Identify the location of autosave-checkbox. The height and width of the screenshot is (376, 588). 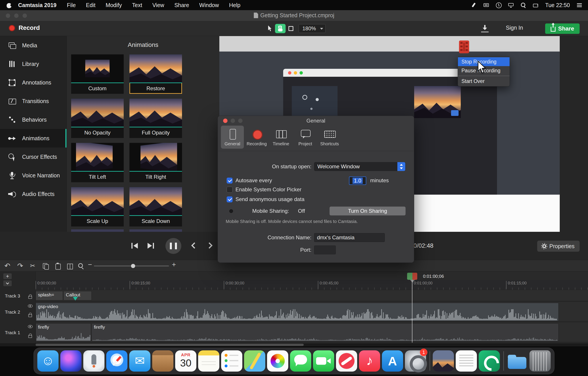
(230, 180).